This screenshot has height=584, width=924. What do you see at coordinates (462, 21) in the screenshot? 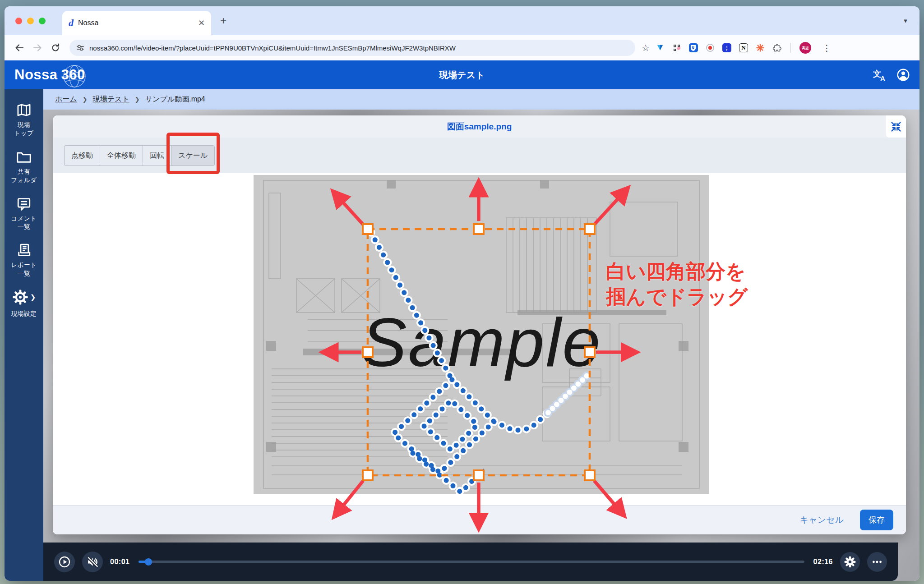
I see `tab-strip: d Nossa ✕ + ▾` at bounding box center [462, 21].